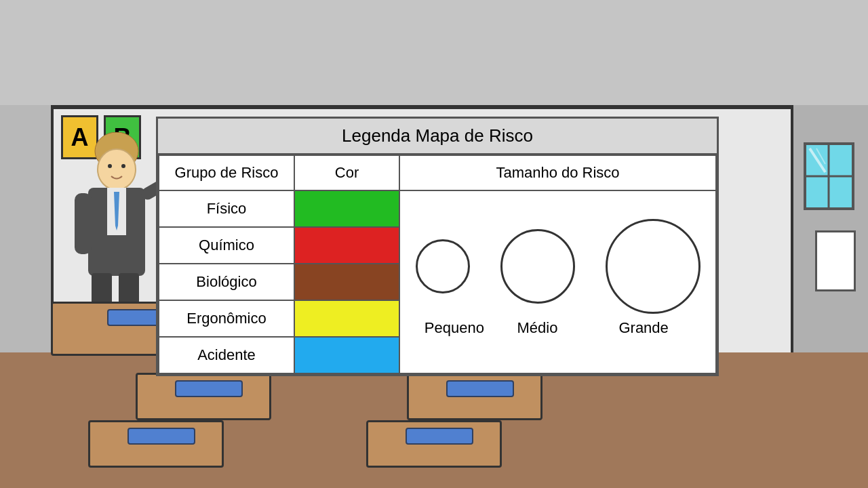 Image resolution: width=868 pixels, height=488 pixels. What do you see at coordinates (653, 266) in the screenshot?
I see `circle-large` at bounding box center [653, 266].